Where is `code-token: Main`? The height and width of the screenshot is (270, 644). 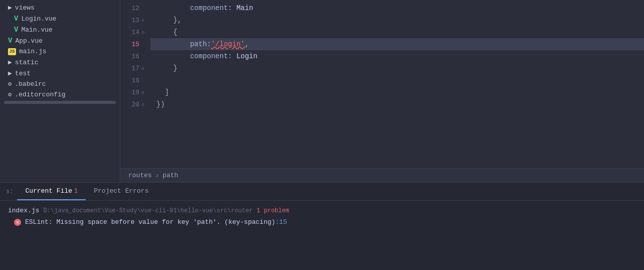
code-token: Main is located at coordinates (245, 8).